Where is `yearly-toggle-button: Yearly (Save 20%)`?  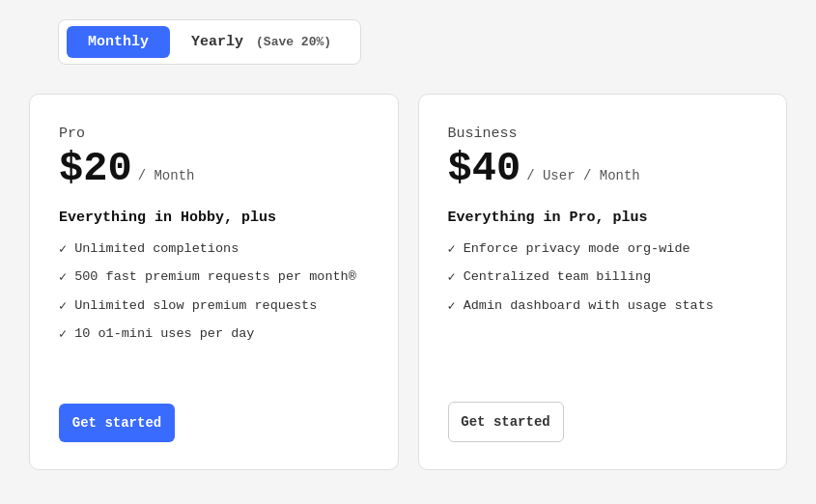 yearly-toggle-button: Yearly (Save 20%) is located at coordinates (261, 42).